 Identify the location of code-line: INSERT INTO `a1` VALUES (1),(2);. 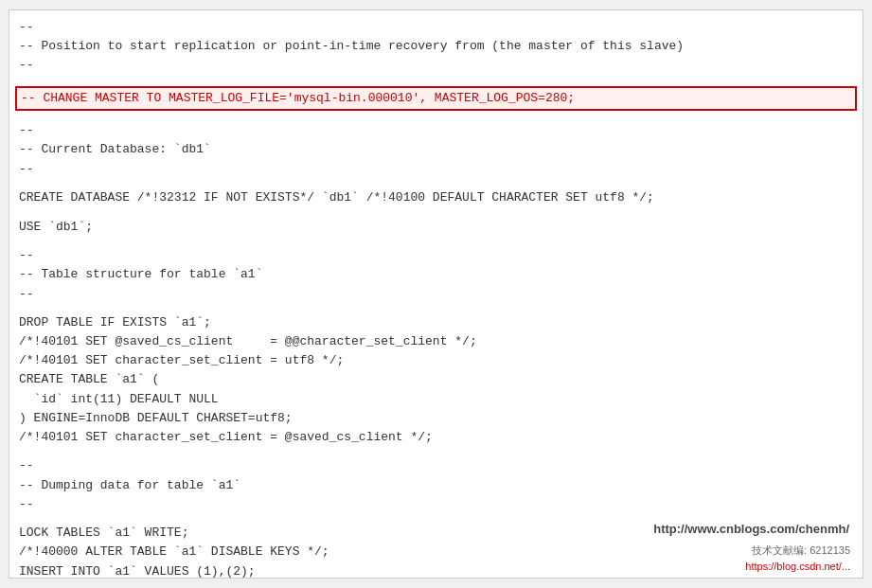
(436, 571).